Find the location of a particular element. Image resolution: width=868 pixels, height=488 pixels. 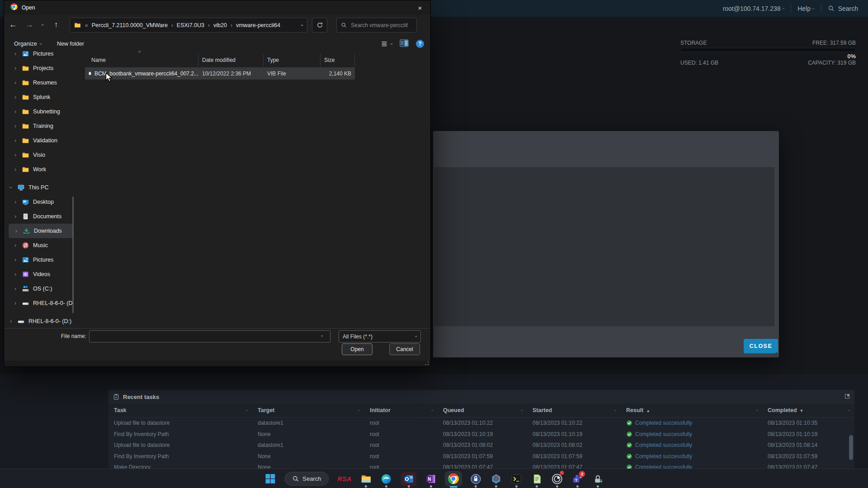

taskbar-search-pill: Search is located at coordinates (307, 479).